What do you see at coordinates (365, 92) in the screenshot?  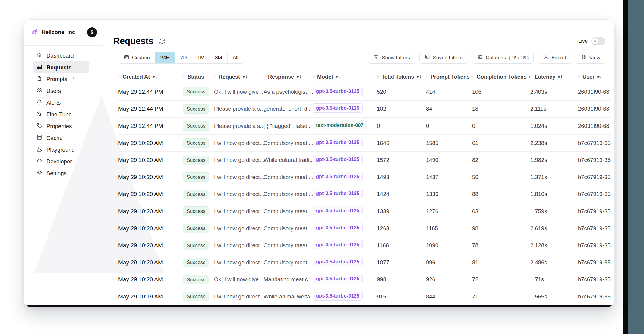 I see `table-row: May 29 12:44 PMSuccessOk, I will now giv…` at bounding box center [365, 92].